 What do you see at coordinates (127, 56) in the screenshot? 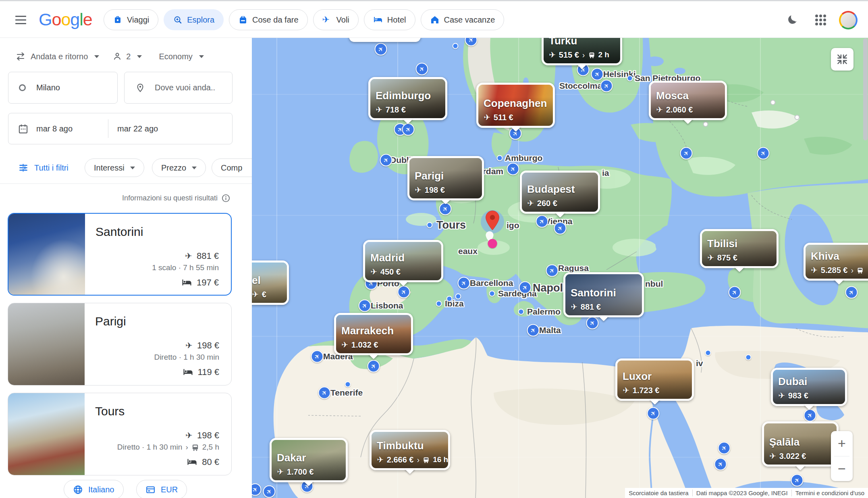
I see `passengers-select: 2` at bounding box center [127, 56].